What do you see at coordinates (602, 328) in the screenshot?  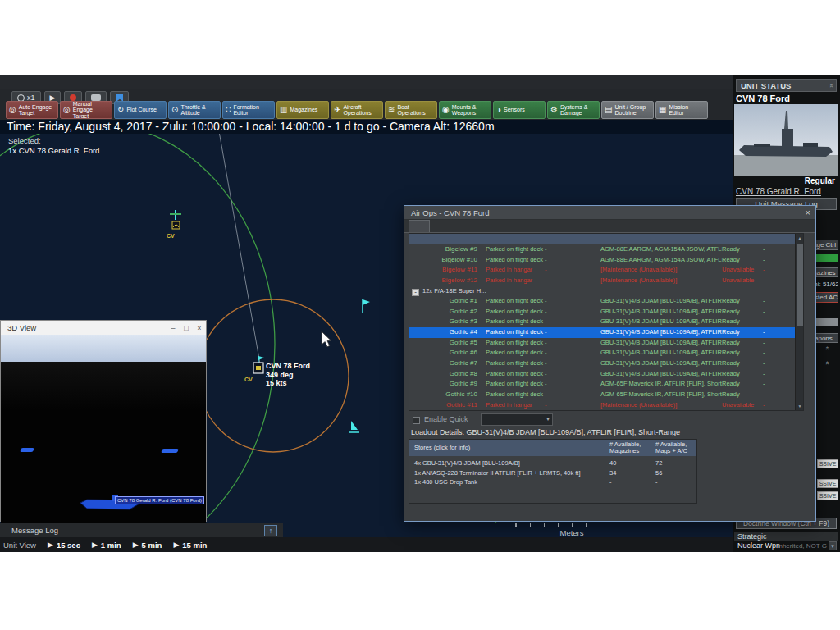 I see `aircraft-rows: Bigelow #9 Parked on flight deck - AGM-8…` at bounding box center [602, 328].